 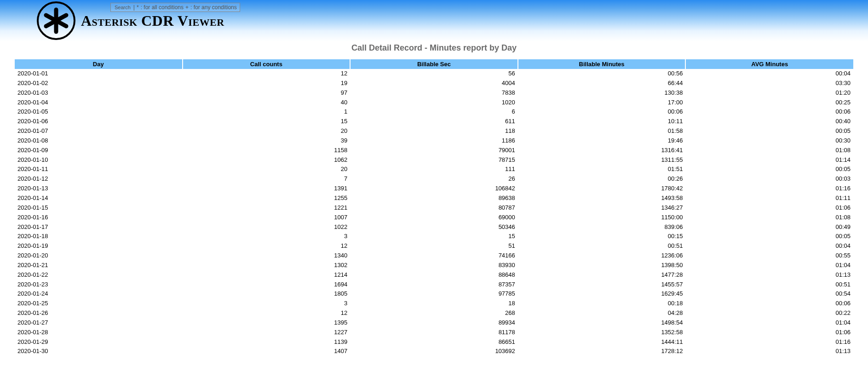 I want to click on cell-avg-minutes: 00:51, so click(x=769, y=285).